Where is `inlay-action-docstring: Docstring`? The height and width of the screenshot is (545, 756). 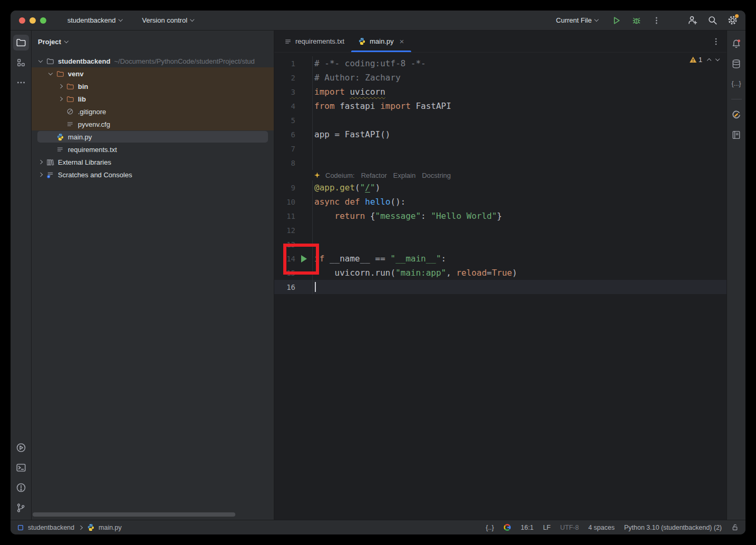 inlay-action-docstring: Docstring is located at coordinates (436, 176).